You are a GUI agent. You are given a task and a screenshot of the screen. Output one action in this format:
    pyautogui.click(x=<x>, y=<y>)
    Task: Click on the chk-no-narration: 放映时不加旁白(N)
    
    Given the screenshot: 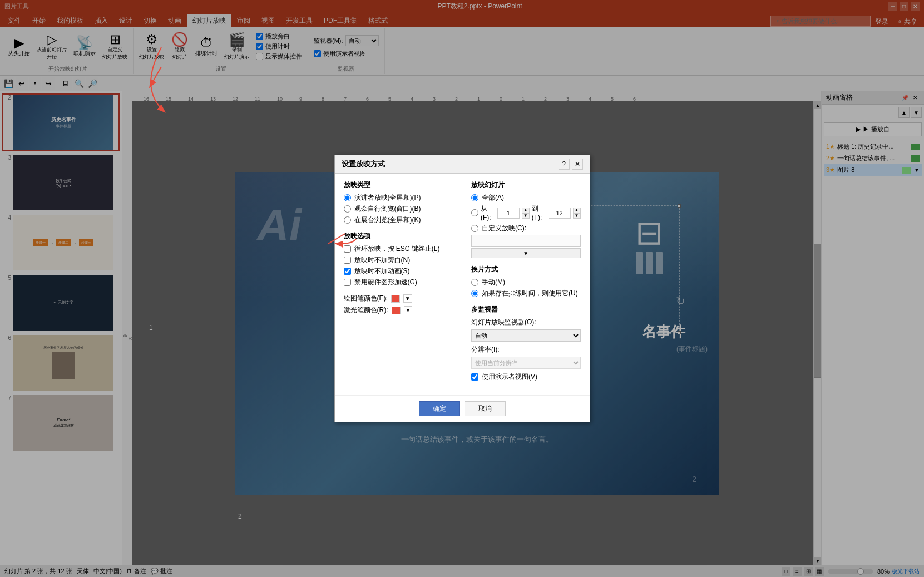 What is the action you would take?
    pyautogui.click(x=398, y=260)
    